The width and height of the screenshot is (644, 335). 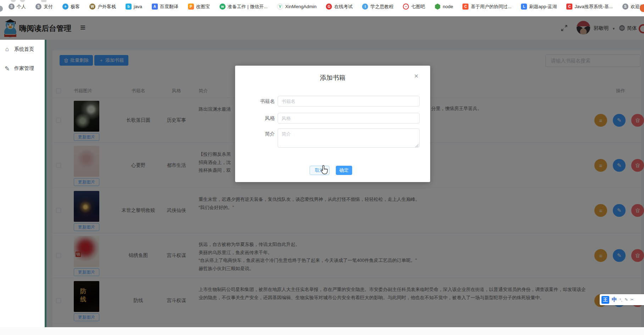 What do you see at coordinates (155, 6) in the screenshot?
I see `bookmark-favicon: A` at bounding box center [155, 6].